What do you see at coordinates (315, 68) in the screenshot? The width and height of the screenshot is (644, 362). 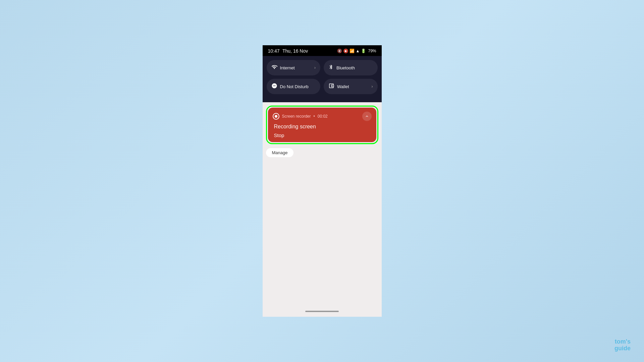 I see `internet-chevron-icon: ›` at bounding box center [315, 68].